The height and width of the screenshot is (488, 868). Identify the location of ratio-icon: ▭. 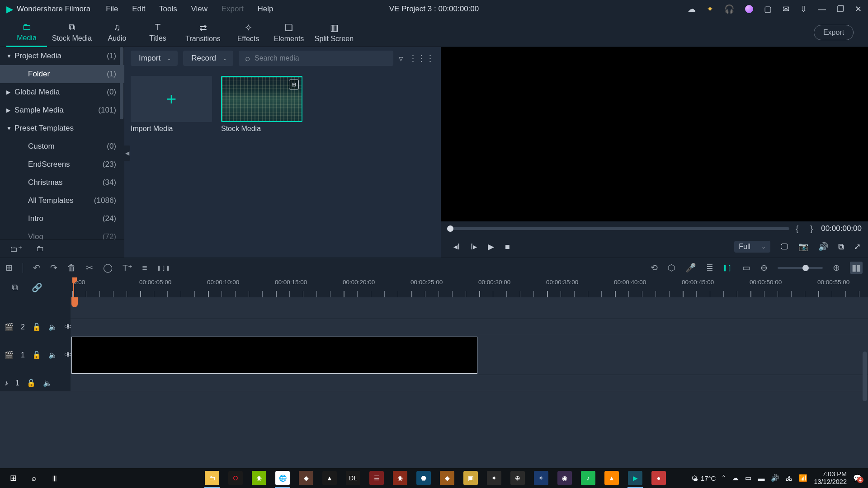
(746, 267).